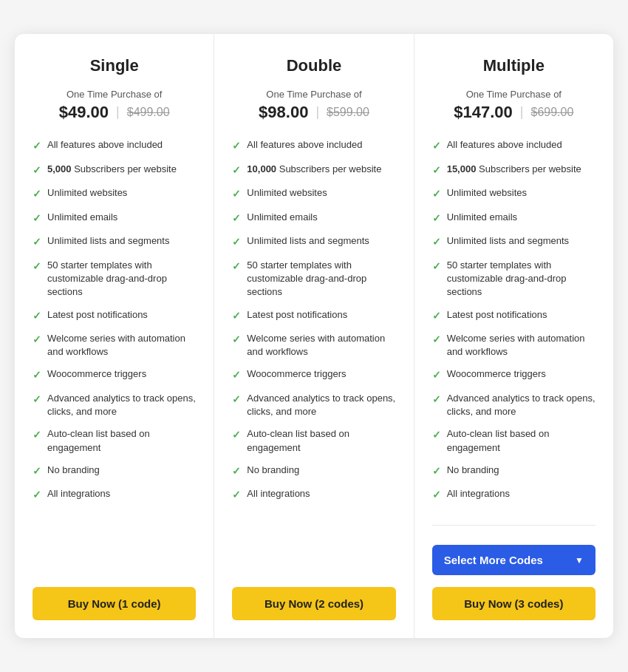  What do you see at coordinates (514, 325) in the screenshot?
I see `features-list-multiple: ✓All features above included✓15,000 Subs…` at bounding box center [514, 325].